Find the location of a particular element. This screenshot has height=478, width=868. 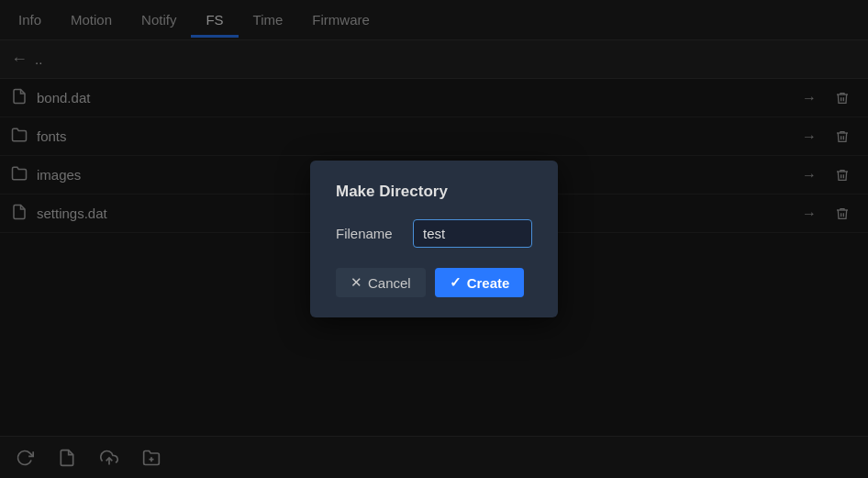

cancel-button: ✕ Cancel is located at coordinates (381, 283).